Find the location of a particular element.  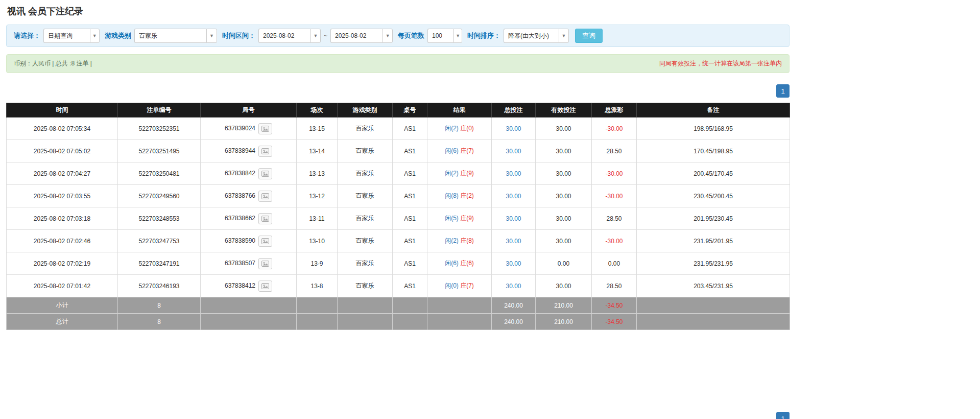

cell-note: 203.45/231.95 is located at coordinates (713, 286).